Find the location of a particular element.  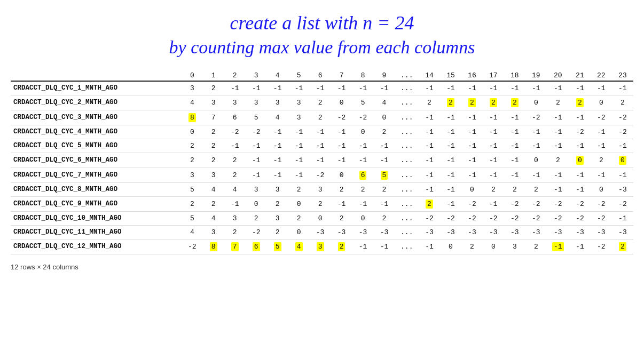

cell-r7-c7: 2 is located at coordinates (342, 189).